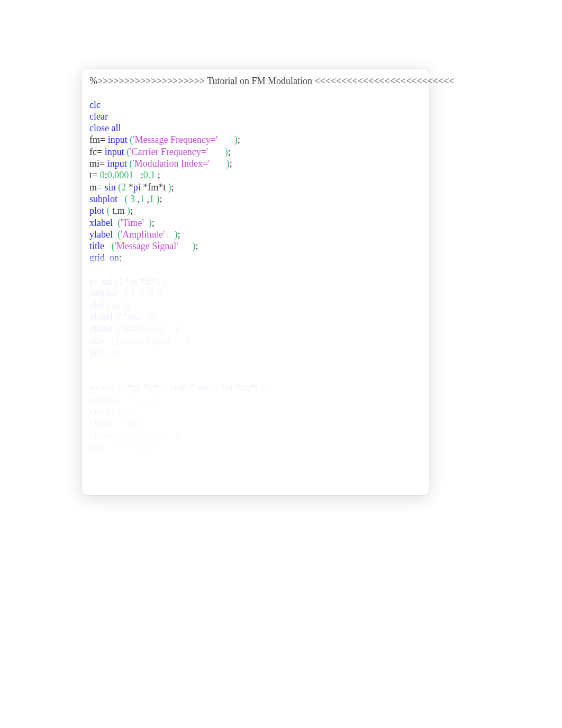 This screenshot has width=562, height=728. I want to click on code-token-num: 0, so click(103, 175).